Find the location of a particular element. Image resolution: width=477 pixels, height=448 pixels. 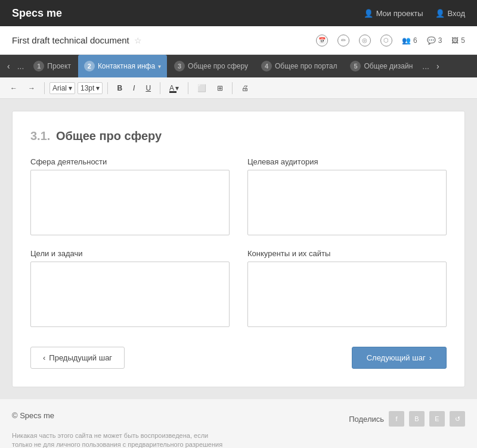

prev-step-button: ‹ Предыдущий шаг is located at coordinates (78, 357).